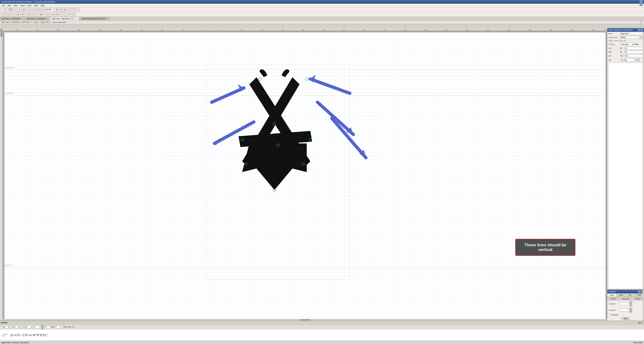  I want to click on flip-h-button: ↔, so click(62, 14).